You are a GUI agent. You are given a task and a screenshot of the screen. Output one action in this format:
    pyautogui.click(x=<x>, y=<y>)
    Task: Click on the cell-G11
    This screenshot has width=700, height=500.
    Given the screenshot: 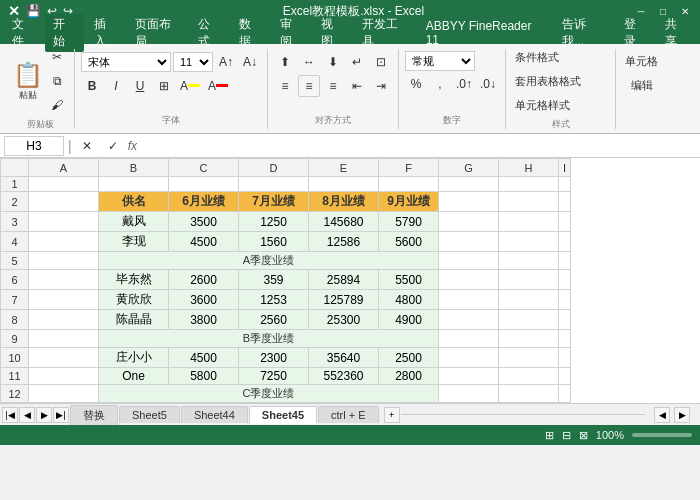 What is the action you would take?
    pyautogui.click(x=469, y=376)
    